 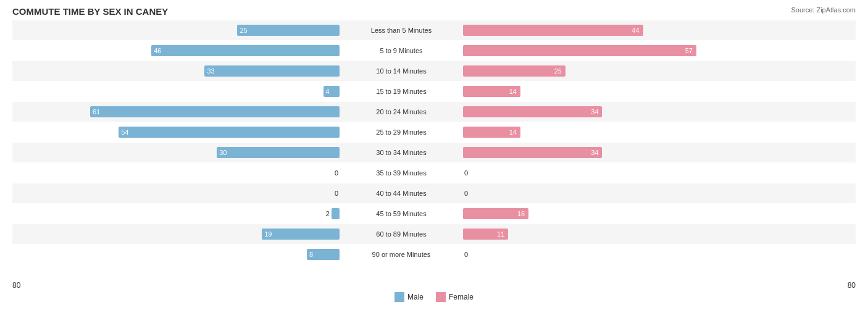 I want to click on table-row: 3030 to 34 Minutes34, so click(x=434, y=153).